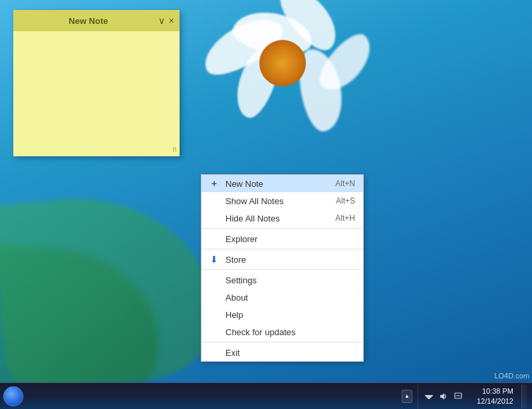 The height and width of the screenshot is (409, 532). What do you see at coordinates (96, 21) in the screenshot?
I see `note-titlebar: New Note ∨ ×` at bounding box center [96, 21].